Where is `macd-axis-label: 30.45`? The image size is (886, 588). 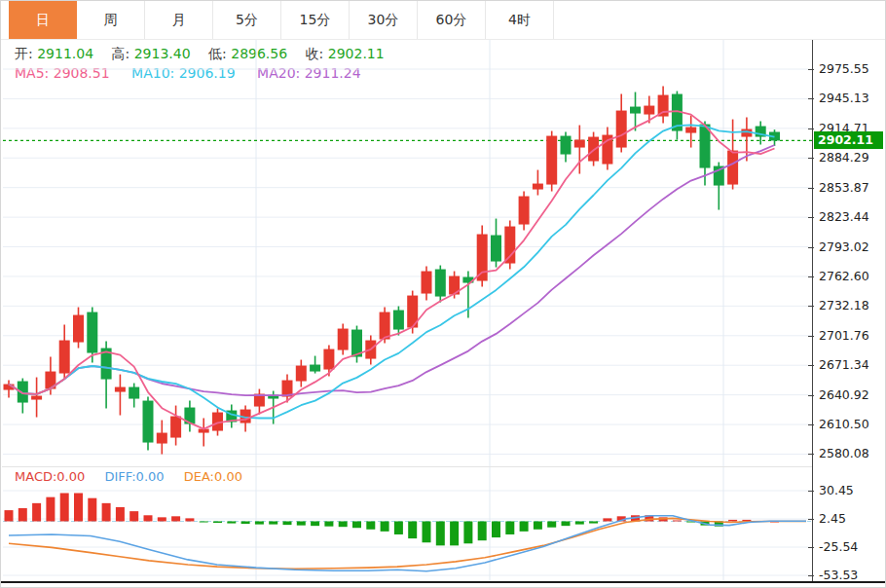 macd-axis-label: 30.45 is located at coordinates (851, 491).